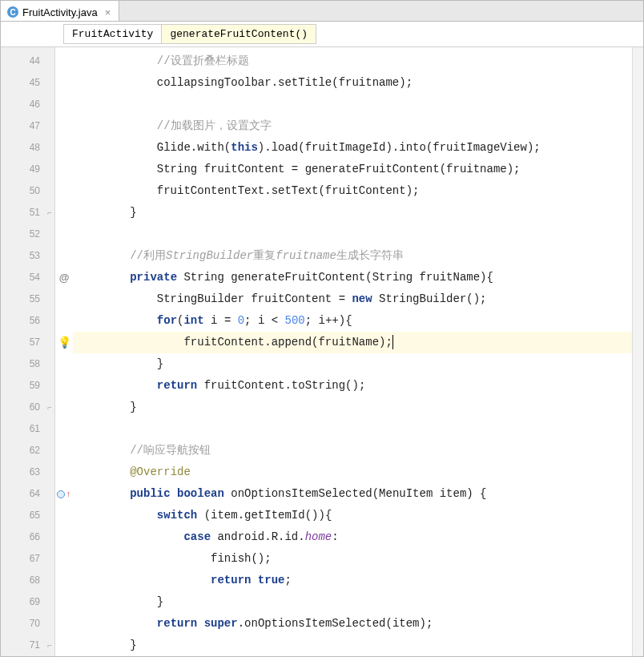 The image size is (644, 657). What do you see at coordinates (352, 580) in the screenshot?
I see `code-line: return true;` at bounding box center [352, 580].